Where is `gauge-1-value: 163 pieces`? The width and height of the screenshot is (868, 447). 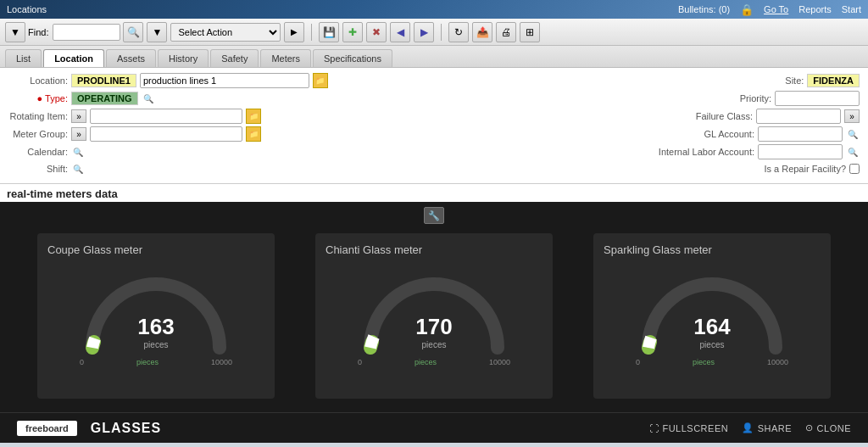 gauge-1-value: 163 pieces is located at coordinates (156, 332).